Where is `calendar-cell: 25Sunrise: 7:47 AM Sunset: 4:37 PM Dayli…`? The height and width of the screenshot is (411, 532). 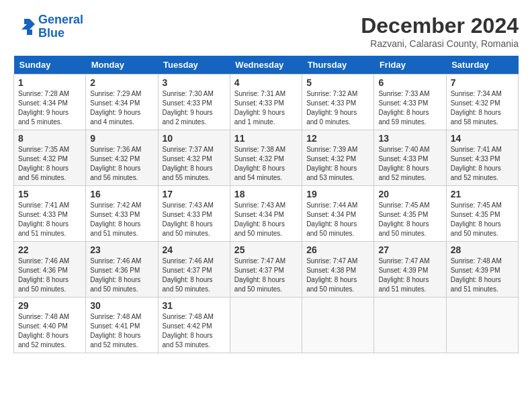
calendar-cell: 25Sunrise: 7:47 AM Sunset: 4:37 PM Dayli… is located at coordinates (266, 270).